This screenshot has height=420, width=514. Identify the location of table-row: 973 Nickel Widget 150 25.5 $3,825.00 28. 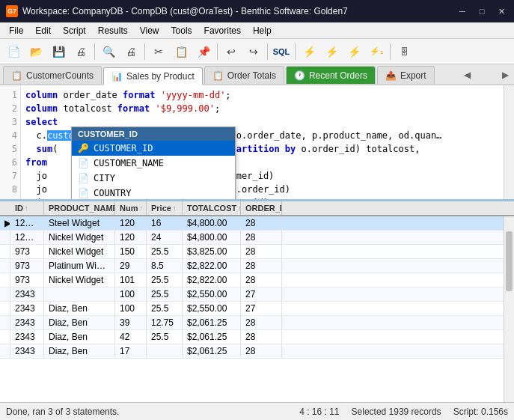
(251, 252).